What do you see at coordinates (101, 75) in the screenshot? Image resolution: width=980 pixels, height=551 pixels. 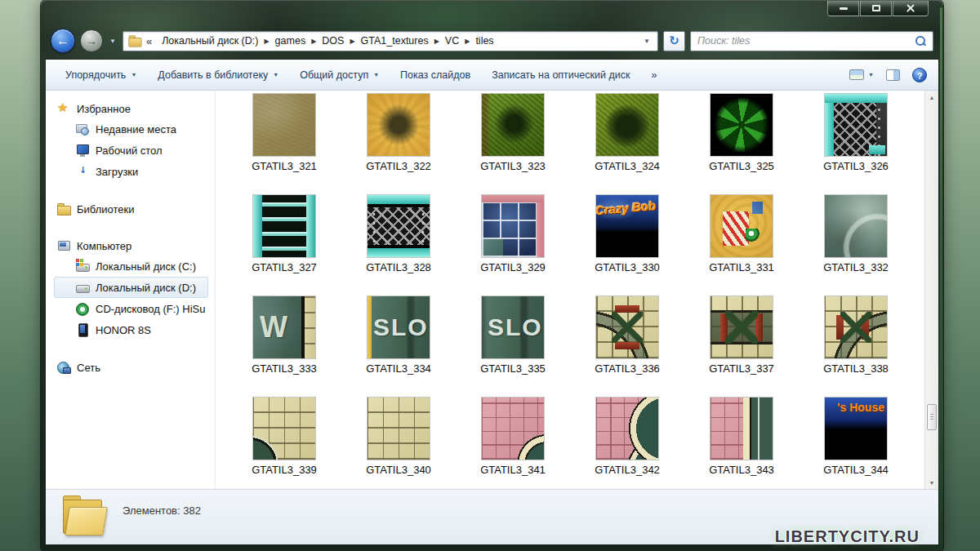 I see `toolbar-button: Упорядочить▼` at bounding box center [101, 75].